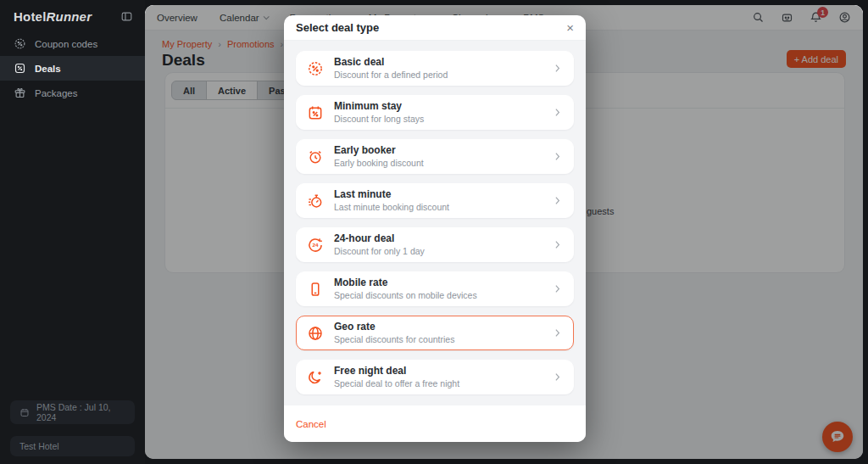 The image size is (868, 464). Describe the element at coordinates (405, 296) in the screenshot. I see `deal-subtitle: Special discounts on mobile devices` at that location.